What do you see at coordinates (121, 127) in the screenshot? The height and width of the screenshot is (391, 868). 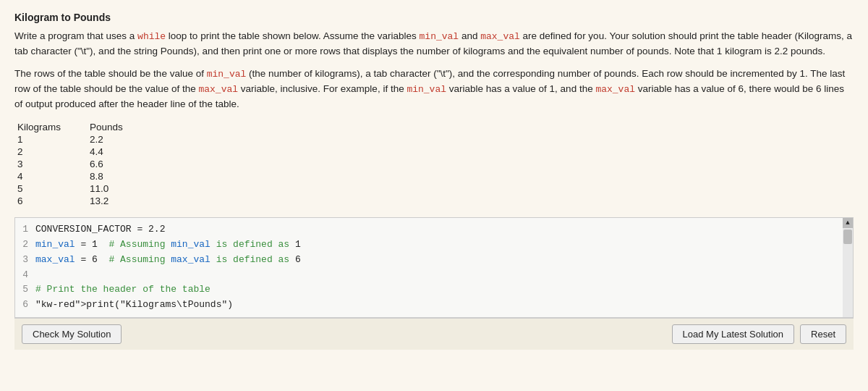 I see `col-header-pounds: Pounds` at bounding box center [121, 127].